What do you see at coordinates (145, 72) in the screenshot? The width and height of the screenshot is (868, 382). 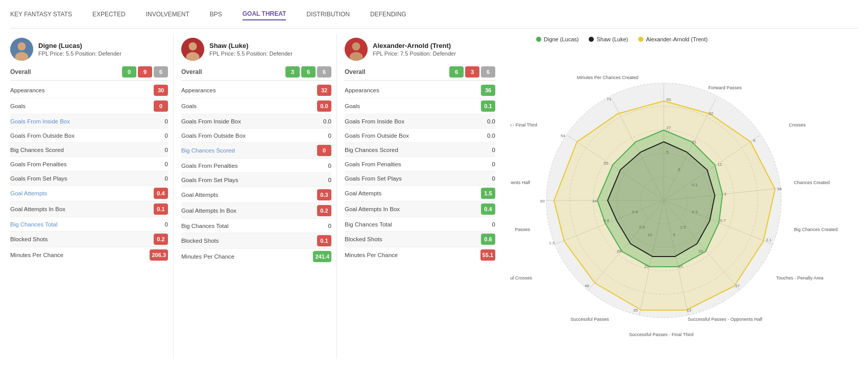 I see `overall-badge2-digne: 9` at bounding box center [145, 72].